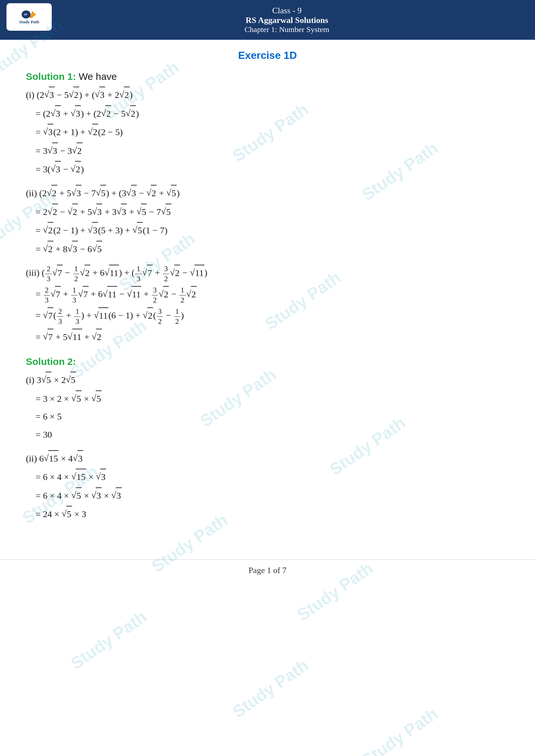 This screenshot has width=535, height=756. Describe the element at coordinates (268, 76) in the screenshot. I see `solution-1-heading: Solution 1: We have` at that location.